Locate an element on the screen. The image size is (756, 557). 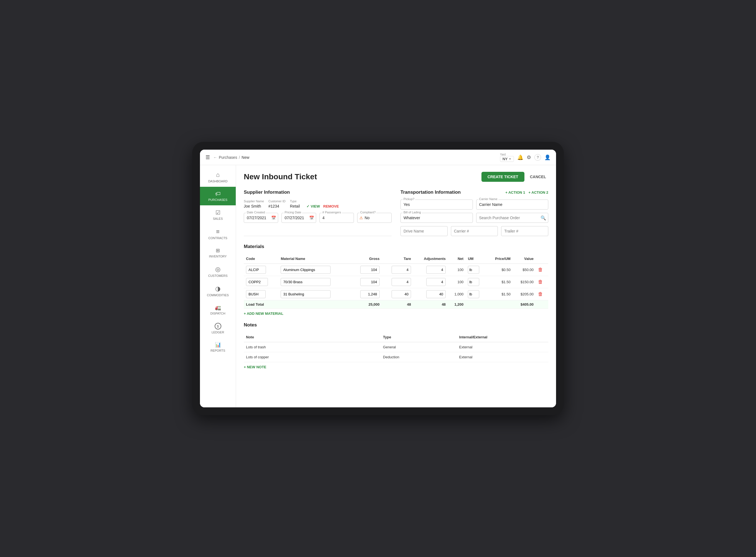
pickup-select: Yes No is located at coordinates (437, 204).